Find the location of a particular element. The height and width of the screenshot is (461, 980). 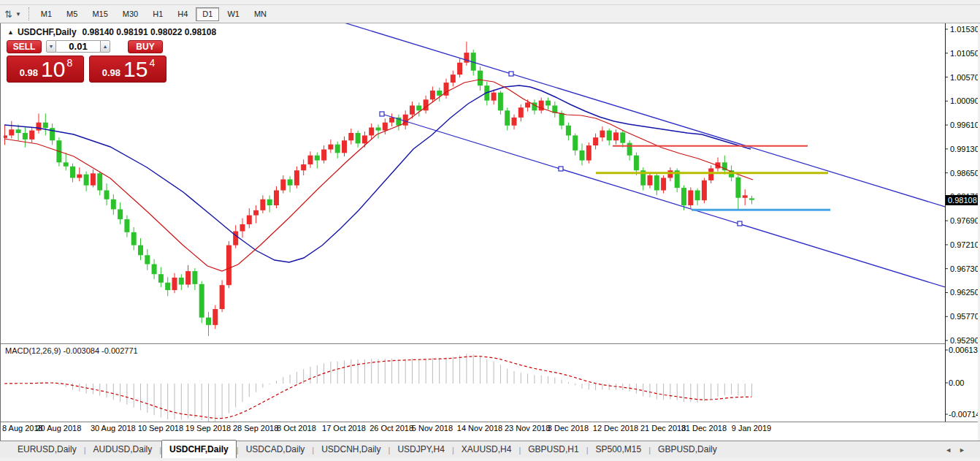

tab-gbpusd-h1: GBPUSD,H1 is located at coordinates (554, 450).